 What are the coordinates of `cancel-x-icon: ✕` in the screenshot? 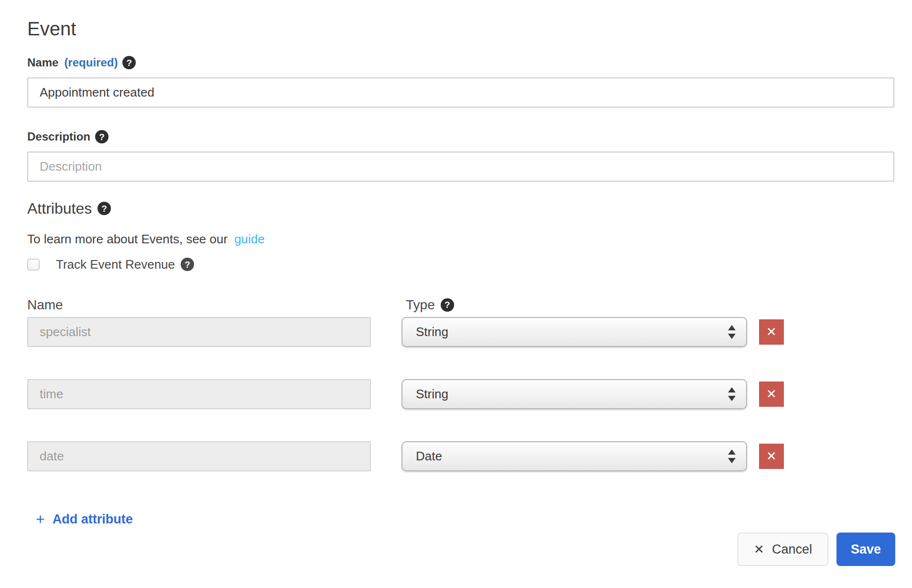 It's located at (759, 550).